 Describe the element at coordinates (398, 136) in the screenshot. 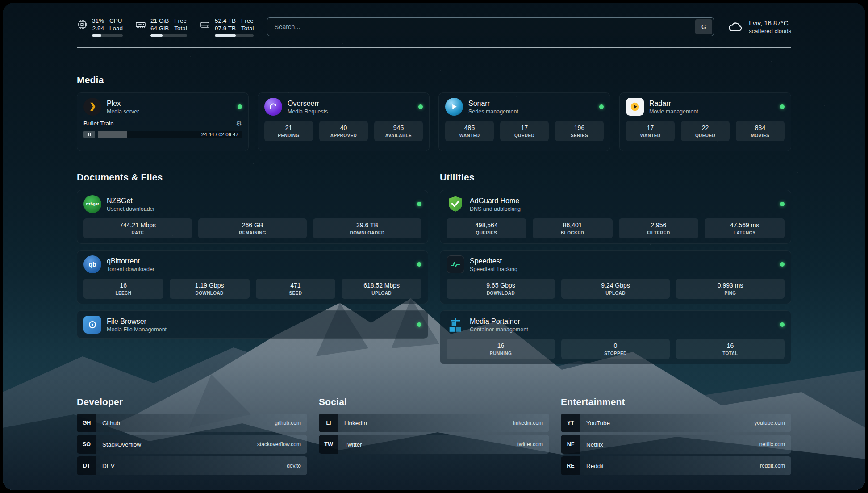

I see `stat-label: AVAILABLE` at that location.